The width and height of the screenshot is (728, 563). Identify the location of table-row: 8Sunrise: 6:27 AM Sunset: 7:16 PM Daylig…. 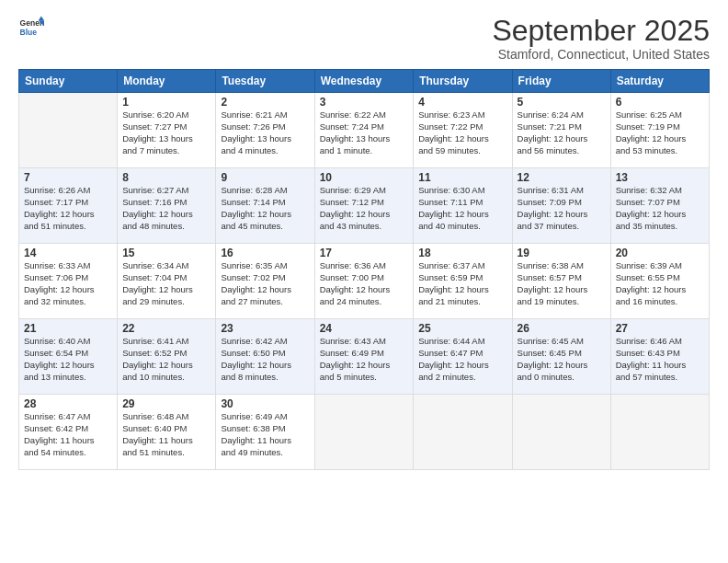
(167, 206).